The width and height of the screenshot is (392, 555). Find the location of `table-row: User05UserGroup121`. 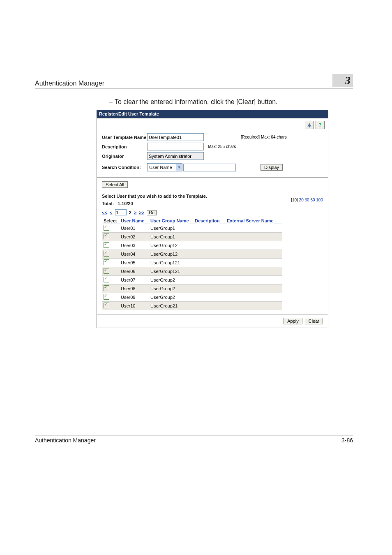

table-row: User05UserGroup121 is located at coordinates (192, 263).